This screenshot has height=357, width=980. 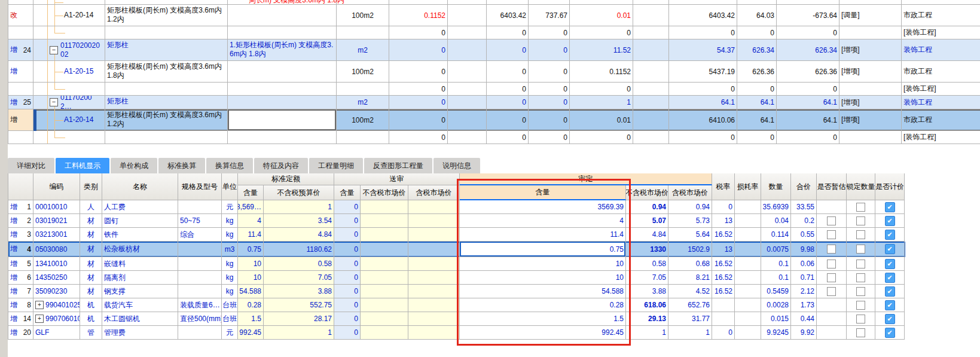 What do you see at coordinates (299, 264) in the screenshot?
I see `grid-cell: 0.58` at bounding box center [299, 264].